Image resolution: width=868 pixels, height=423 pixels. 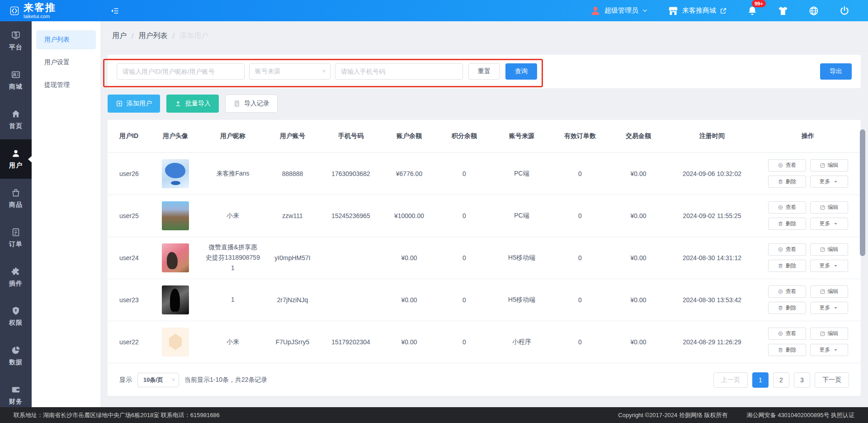 What do you see at coordinates (16, 119) in the screenshot?
I see `sidebar-item-home: 首页` at bounding box center [16, 119].